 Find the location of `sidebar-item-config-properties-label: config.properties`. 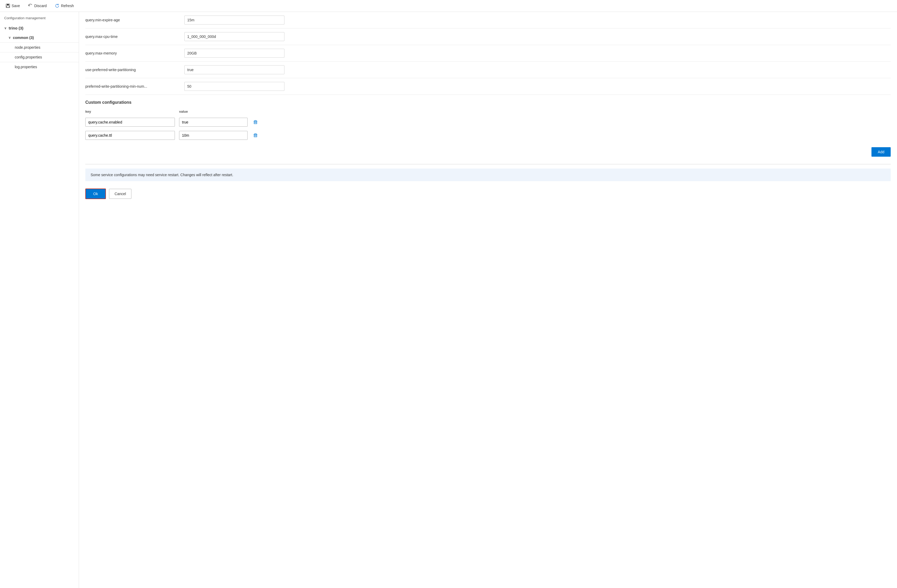

sidebar-item-config-properties-label: config.properties is located at coordinates (29, 57).